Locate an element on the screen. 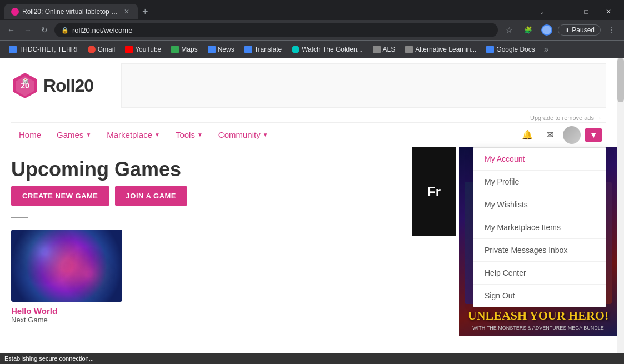  address-field: 🔒 roll20.net/welcome is located at coordinates (276, 30).